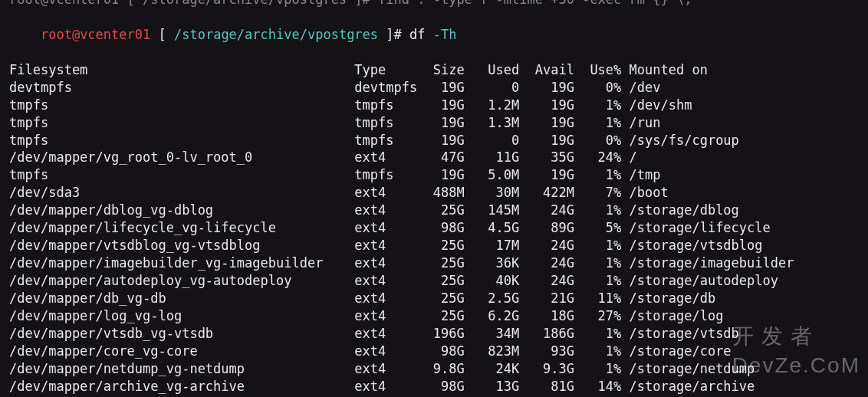 This screenshot has height=397, width=868. What do you see at coordinates (434, 87) in the screenshot?
I see `table-row: devtmpfs devtmpfs 19G 0 19G 0% /dev` at bounding box center [434, 87].